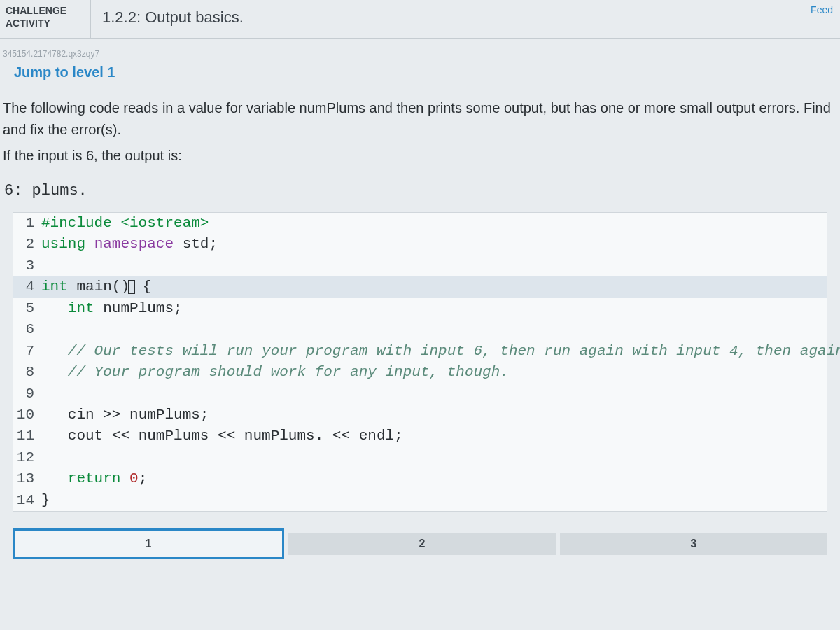  I want to click on feedback-link: Feed, so click(822, 20).